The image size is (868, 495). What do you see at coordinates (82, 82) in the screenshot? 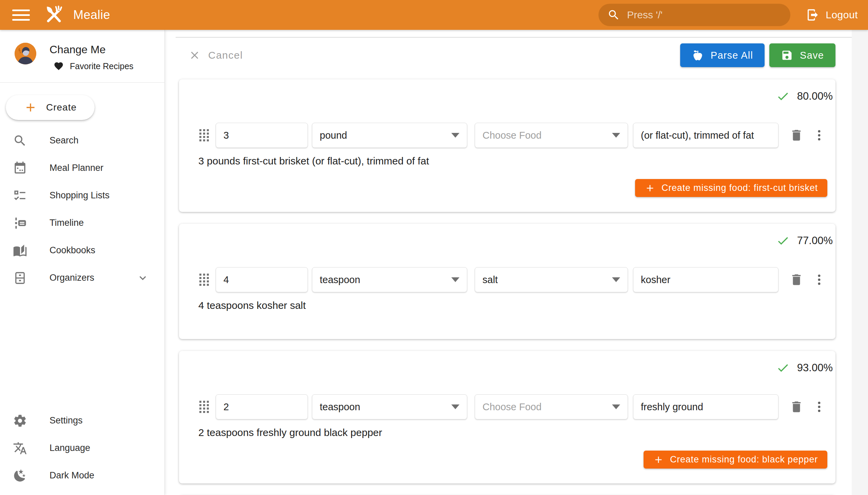
I see `sidebar-divider` at bounding box center [82, 82].